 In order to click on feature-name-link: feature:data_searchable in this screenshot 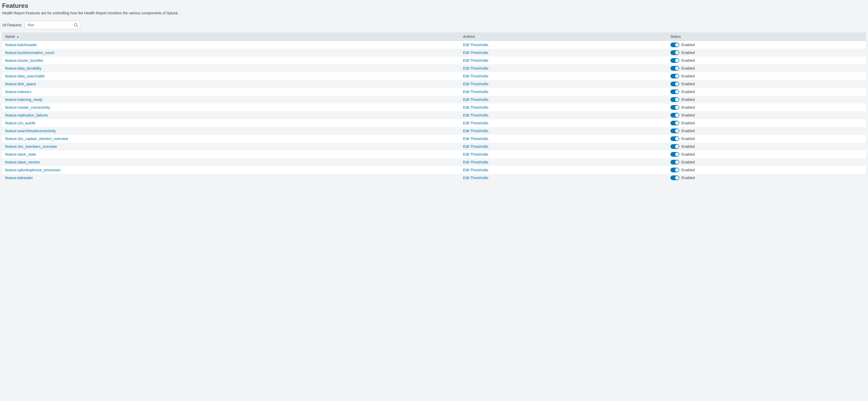, I will do `click(25, 76)`.